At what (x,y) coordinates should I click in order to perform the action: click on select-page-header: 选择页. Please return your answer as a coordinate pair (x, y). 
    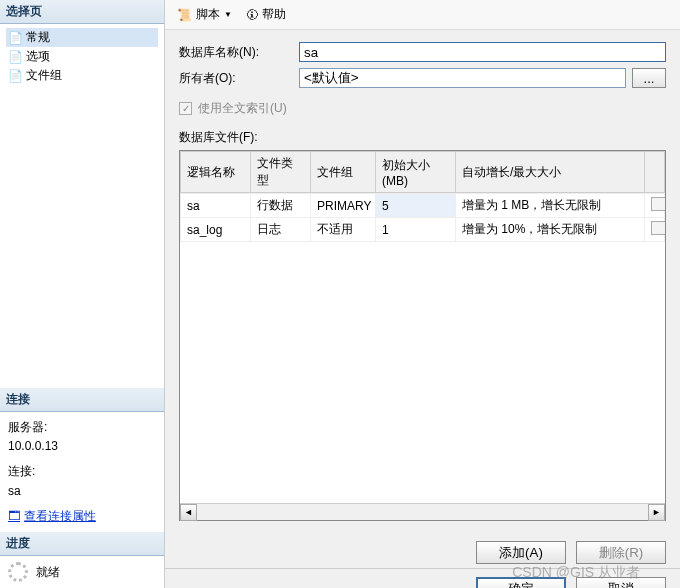
    Looking at the image, I should click on (82, 12).